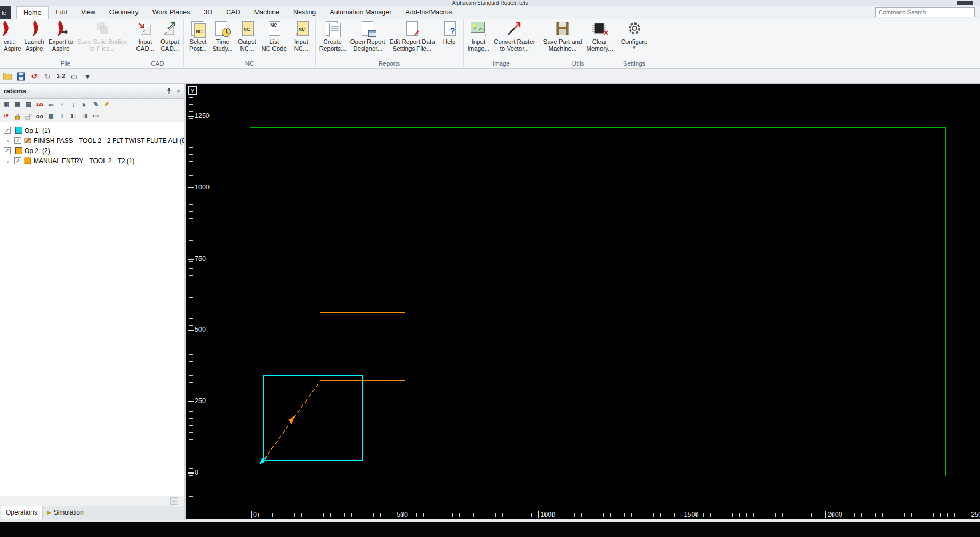 The height and width of the screenshot is (537, 980). What do you see at coordinates (29, 105) in the screenshot?
I see `grid-edit-icon: ▨` at bounding box center [29, 105].